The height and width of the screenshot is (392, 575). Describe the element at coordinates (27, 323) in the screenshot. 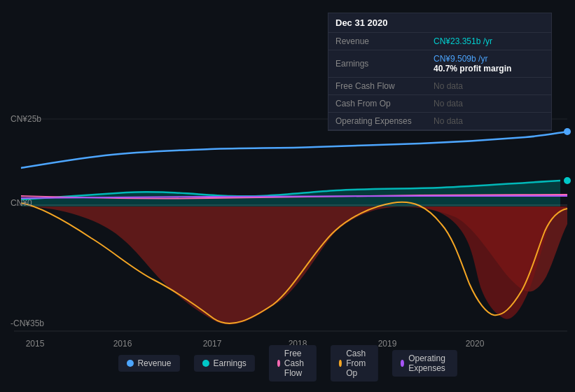

I see `y-label-bottom: -CN¥35b` at that location.